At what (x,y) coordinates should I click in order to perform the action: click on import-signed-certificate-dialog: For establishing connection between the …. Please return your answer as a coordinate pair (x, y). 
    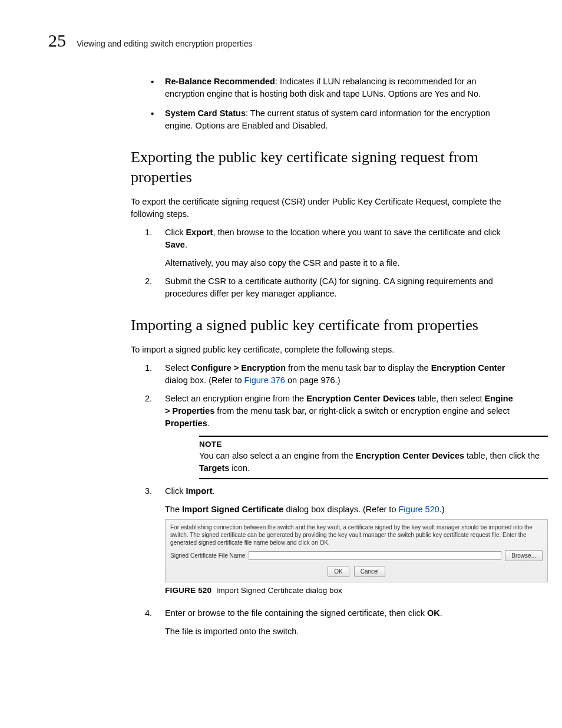
    Looking at the image, I should click on (356, 551).